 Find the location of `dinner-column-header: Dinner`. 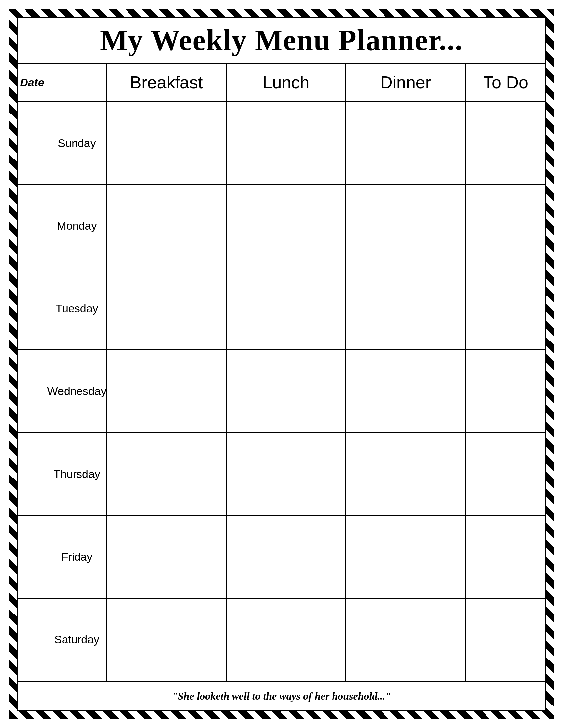

dinner-column-header: Dinner is located at coordinates (406, 83).